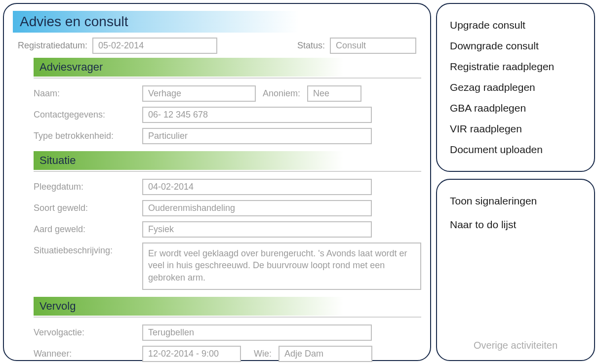  I want to click on vervolgactie-field: Terugbellen, so click(257, 333).